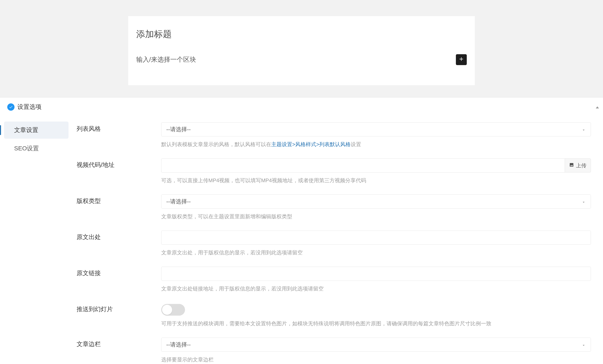 This screenshot has height=364, width=603. Describe the element at coordinates (334, 280) in the screenshot. I see `field-source-link: 原文链接 文章原文出处链接地址，用于版权信息的显示，若没用到此选项请留空` at that location.